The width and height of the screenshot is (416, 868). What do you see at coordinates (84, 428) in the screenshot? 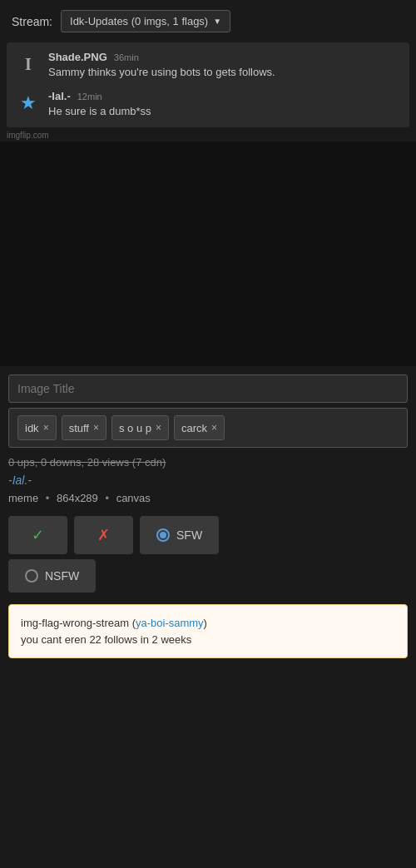
I see `tag-chip: stuff ×` at bounding box center [84, 428].